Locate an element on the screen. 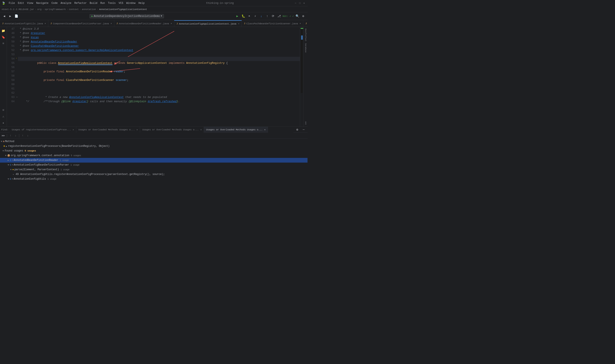  coverage-button: ☂ is located at coordinates (249, 16).